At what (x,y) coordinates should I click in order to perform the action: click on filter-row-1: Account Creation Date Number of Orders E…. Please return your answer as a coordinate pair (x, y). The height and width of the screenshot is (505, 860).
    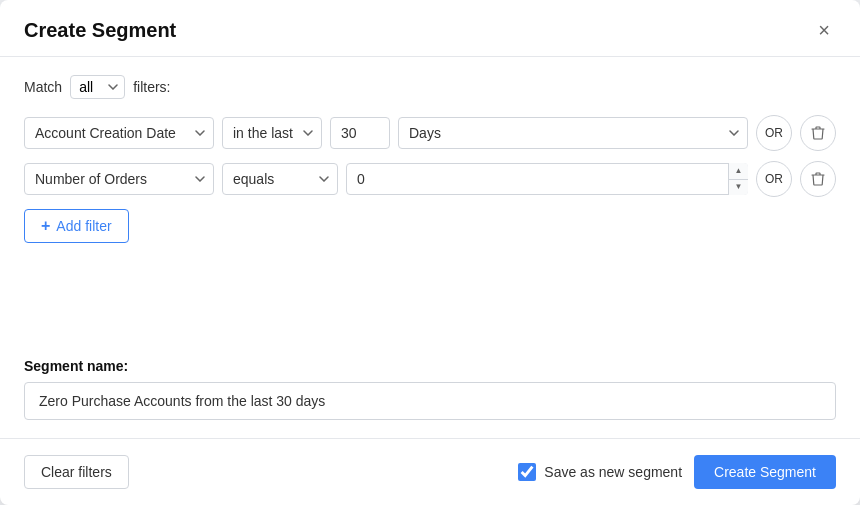
    Looking at the image, I should click on (430, 133).